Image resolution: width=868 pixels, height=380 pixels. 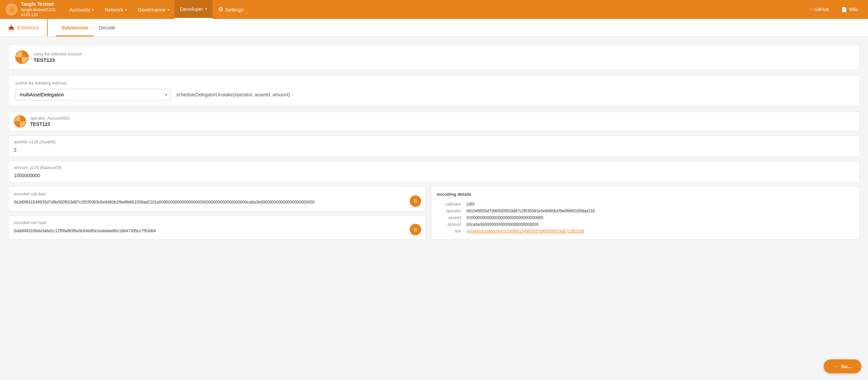 I want to click on encoding-details-title: encoding details, so click(x=645, y=194).